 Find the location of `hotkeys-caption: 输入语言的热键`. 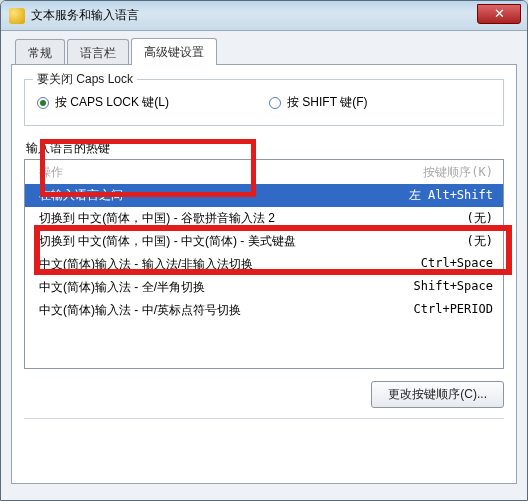

hotkeys-caption: 输入语言的热键 is located at coordinates (265, 148).